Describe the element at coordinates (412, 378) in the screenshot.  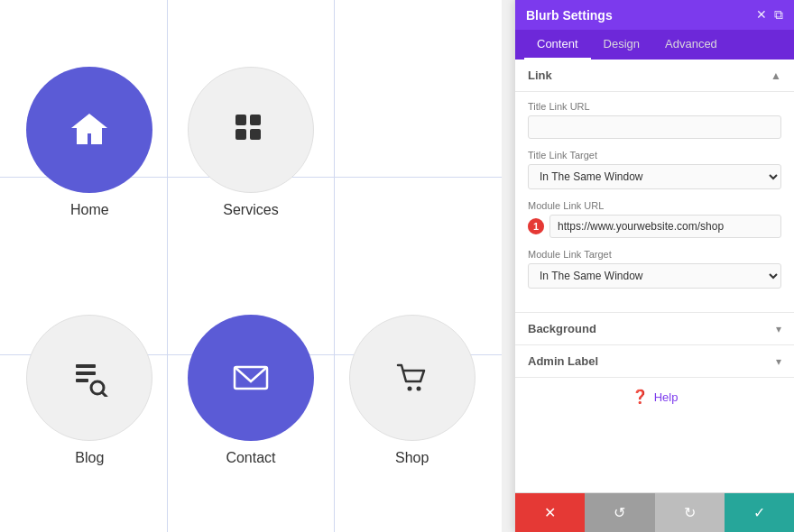
I see `shop-circle` at that location.